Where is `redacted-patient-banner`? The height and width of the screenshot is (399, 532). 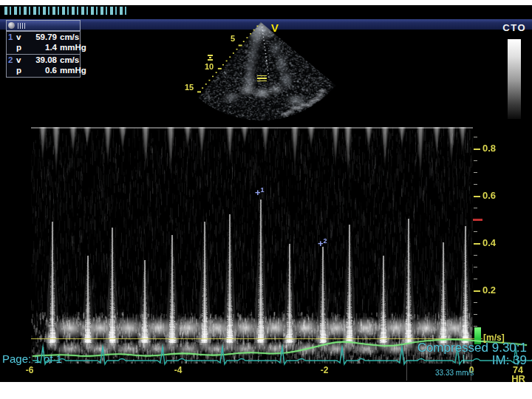
redacted-patient-banner is located at coordinates (66, 10).